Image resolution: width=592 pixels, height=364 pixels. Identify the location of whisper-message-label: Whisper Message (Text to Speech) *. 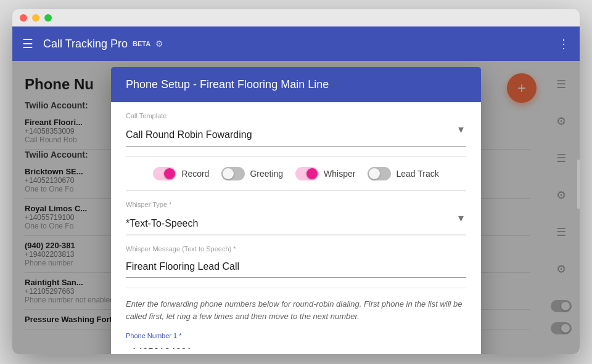
(296, 249).